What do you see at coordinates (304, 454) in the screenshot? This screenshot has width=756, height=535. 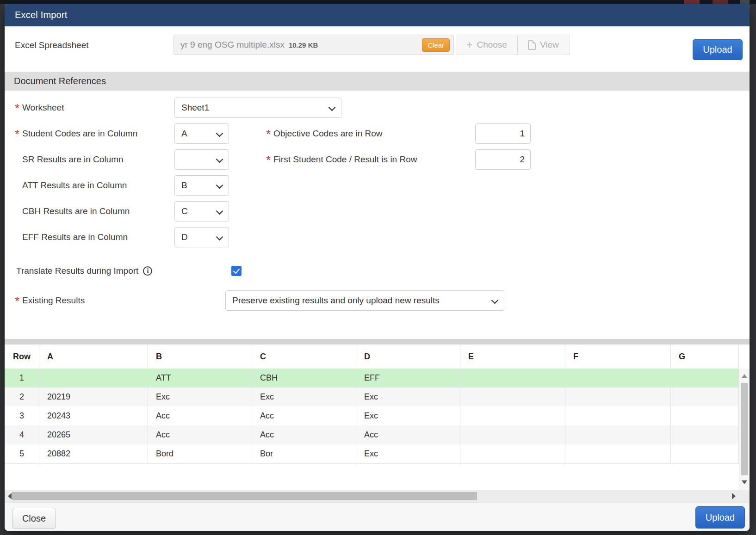 I see `cell: Bor` at bounding box center [304, 454].